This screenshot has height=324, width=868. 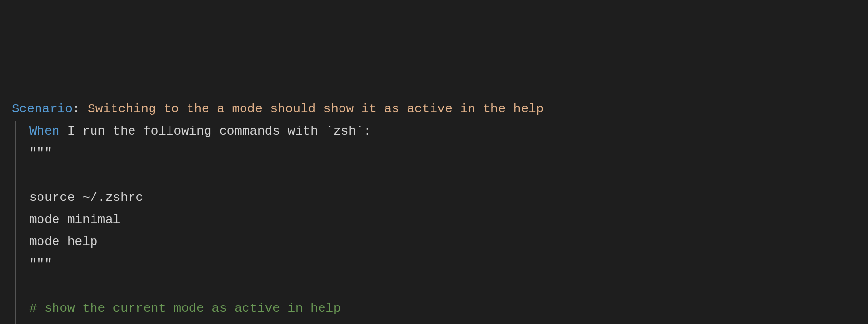 What do you see at coordinates (185, 308) in the screenshot?
I see `comment-line: # show the current mode as active in hel…` at bounding box center [185, 308].